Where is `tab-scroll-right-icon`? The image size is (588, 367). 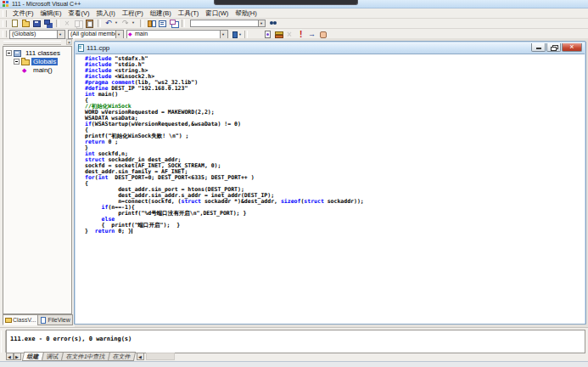
tab-scroll-right-icon is located at coordinates (17, 357).